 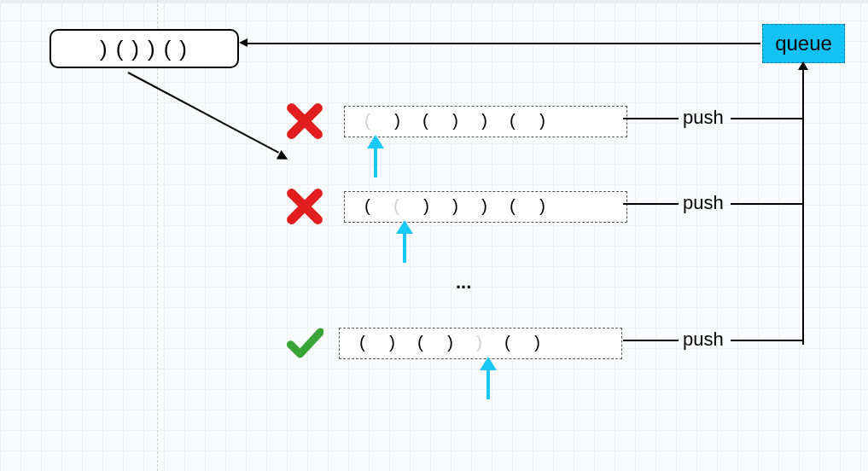 I want to click on arrow-queue-to-source-head, so click(x=243, y=43).